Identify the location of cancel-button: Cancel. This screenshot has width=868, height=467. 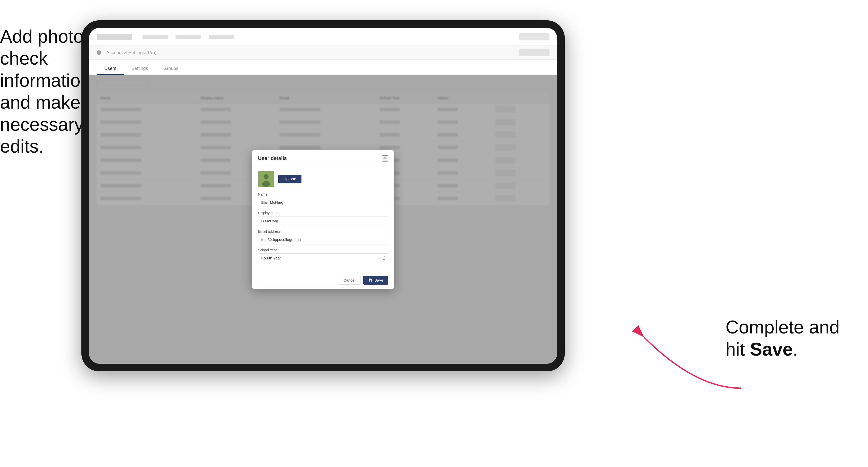
(349, 280).